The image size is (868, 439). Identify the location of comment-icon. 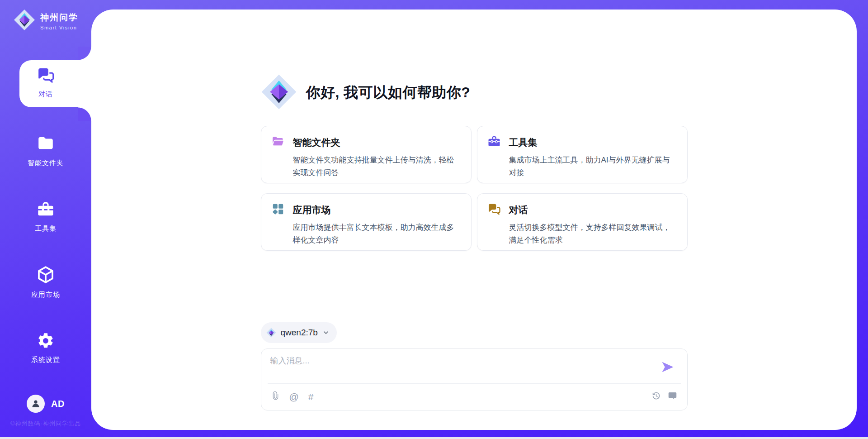
(673, 396).